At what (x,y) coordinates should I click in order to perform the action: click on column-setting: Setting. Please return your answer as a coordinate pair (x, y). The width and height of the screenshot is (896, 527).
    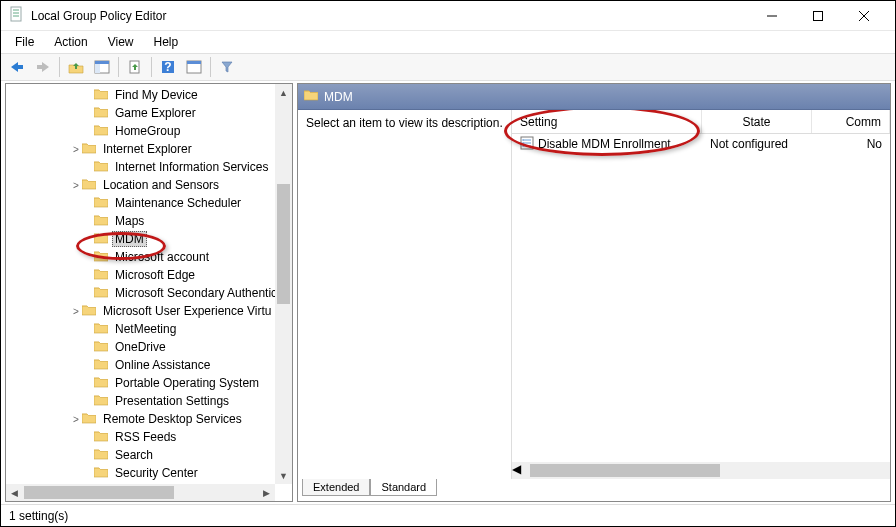
    Looking at the image, I should click on (607, 122).